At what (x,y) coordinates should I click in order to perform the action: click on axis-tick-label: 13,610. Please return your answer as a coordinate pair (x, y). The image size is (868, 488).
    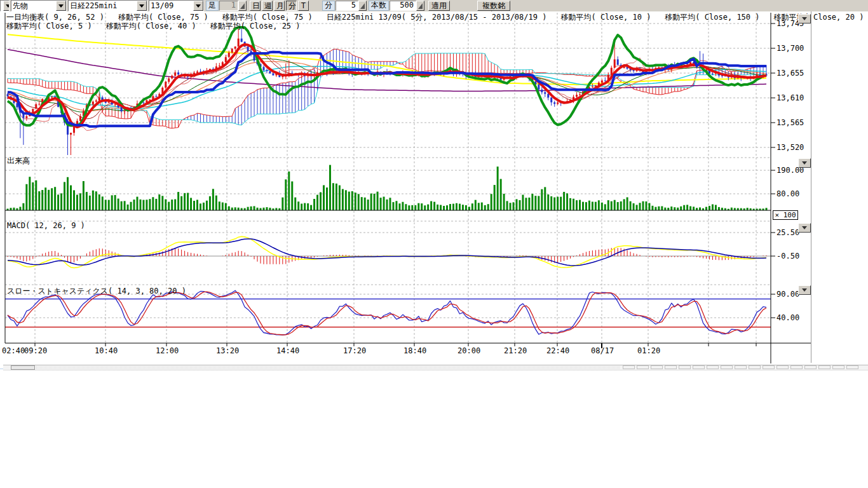
    Looking at the image, I should click on (790, 98).